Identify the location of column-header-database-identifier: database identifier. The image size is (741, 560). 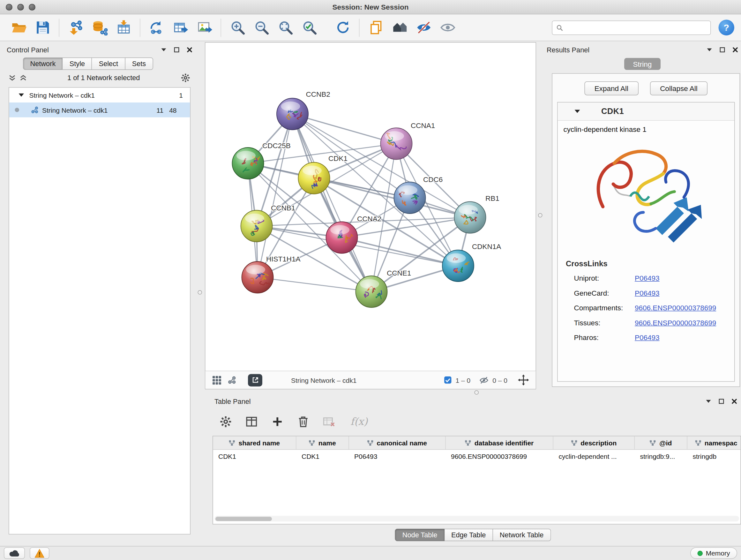
(500, 443).